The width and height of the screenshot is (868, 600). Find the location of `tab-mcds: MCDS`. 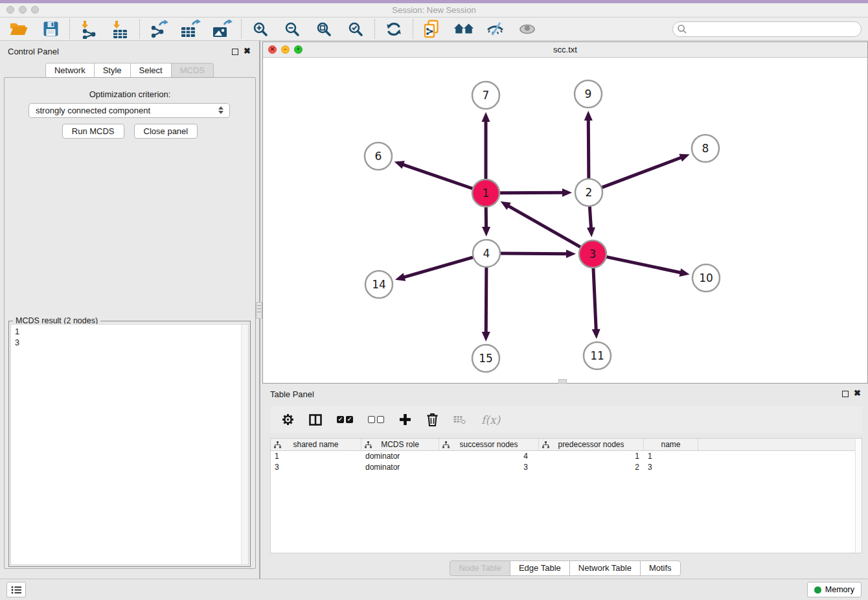

tab-mcds: MCDS is located at coordinates (192, 71).